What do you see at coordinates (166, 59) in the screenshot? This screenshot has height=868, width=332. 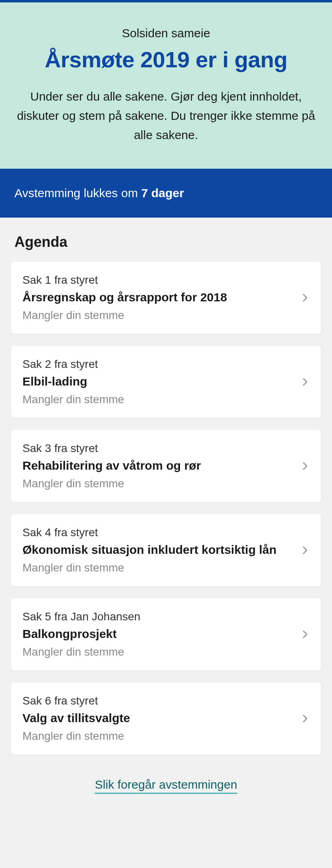 I see `page-title: Årsmøte 2019 er i gang` at bounding box center [166, 59].